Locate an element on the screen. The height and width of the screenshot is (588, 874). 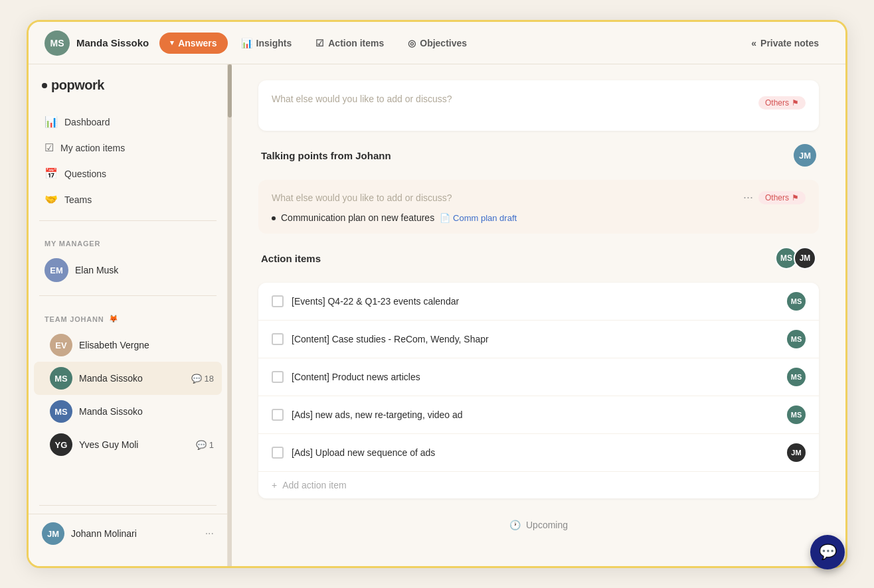
action-item-avatar-0: MS is located at coordinates (796, 301).